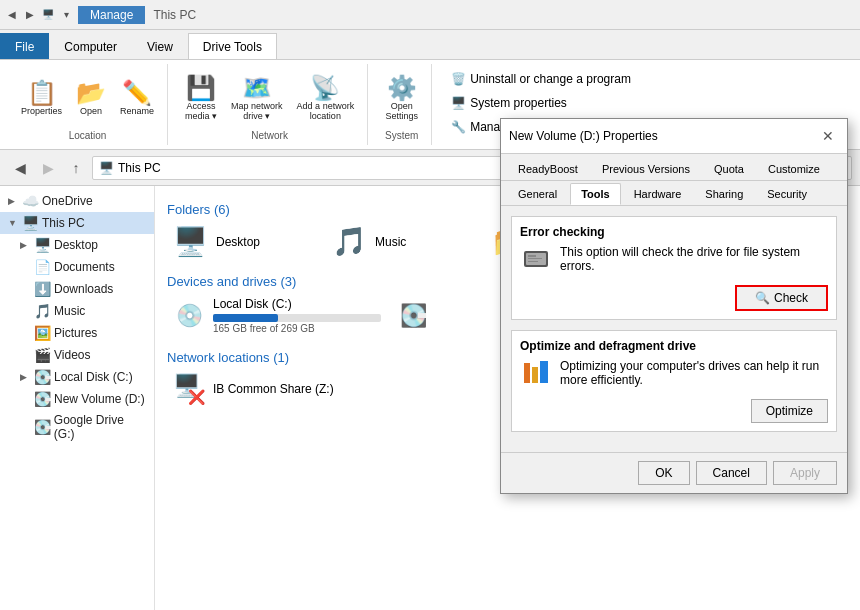 The width and height of the screenshot is (860, 610). What do you see at coordinates (458, 79) in the screenshot?
I see `uninstall-icon: 🗑️` at bounding box center [458, 79].